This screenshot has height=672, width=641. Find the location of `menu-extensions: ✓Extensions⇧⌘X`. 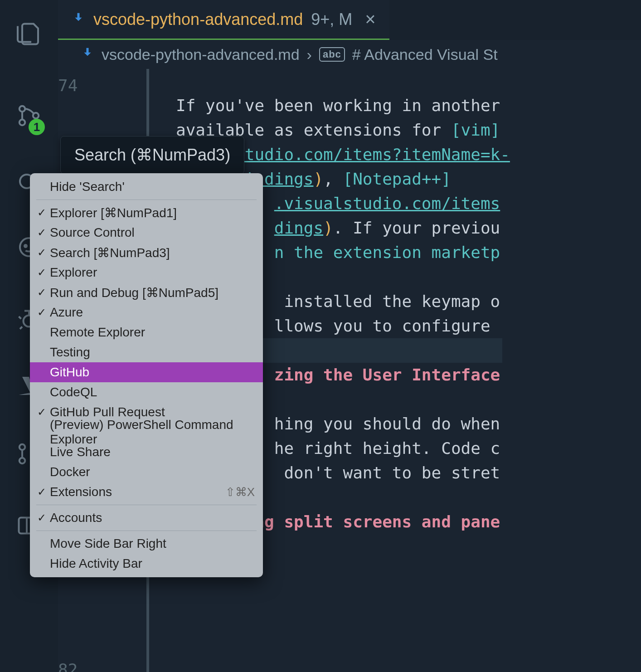

menu-extensions: ✓Extensions⇧⌘X is located at coordinates (146, 492).